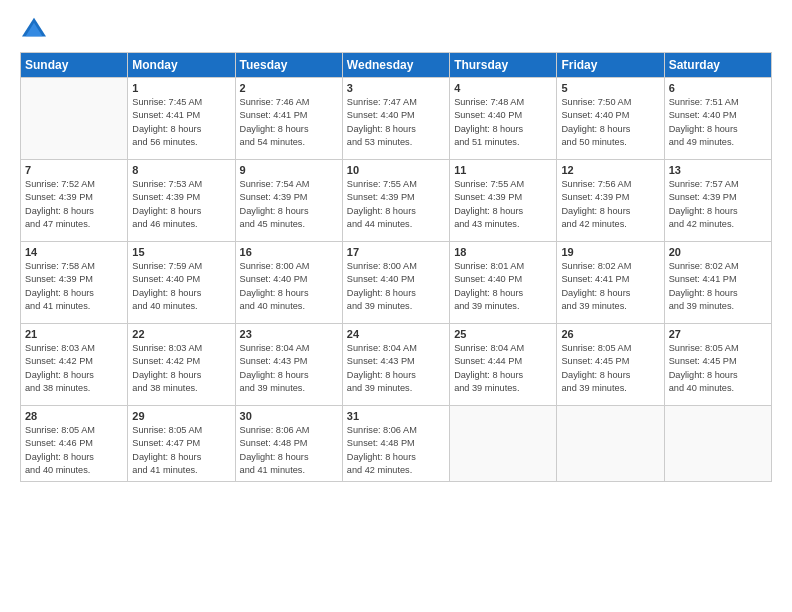 The image size is (792, 612). What do you see at coordinates (289, 88) in the screenshot?
I see `day-number: 2` at bounding box center [289, 88].